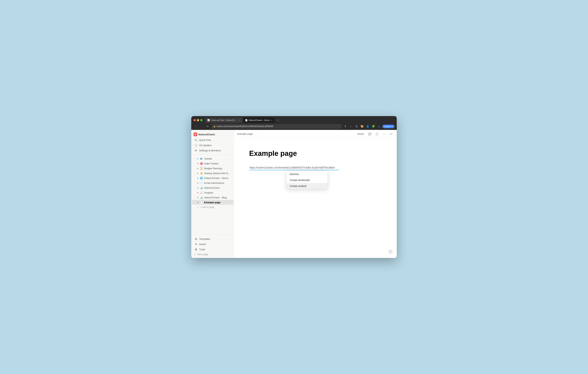 This screenshot has width=588, height=374. I want to click on plus-icon: +, so click(195, 254).